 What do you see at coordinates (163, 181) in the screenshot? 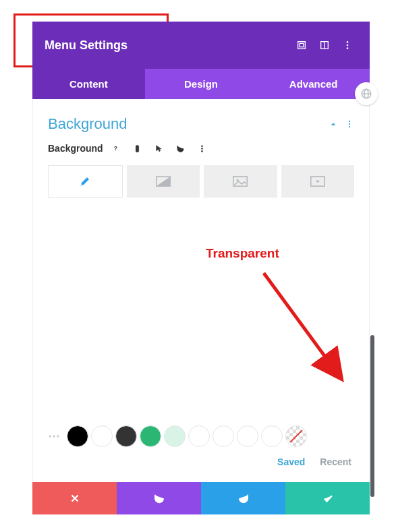
I see `bg-type-gradient` at bounding box center [163, 181].